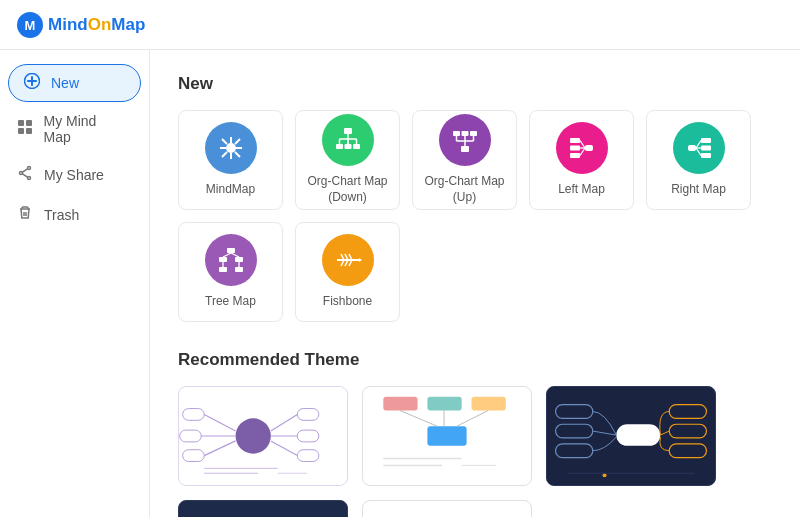 This screenshot has height=517, width=800. I want to click on plus-icon, so click(32, 83).